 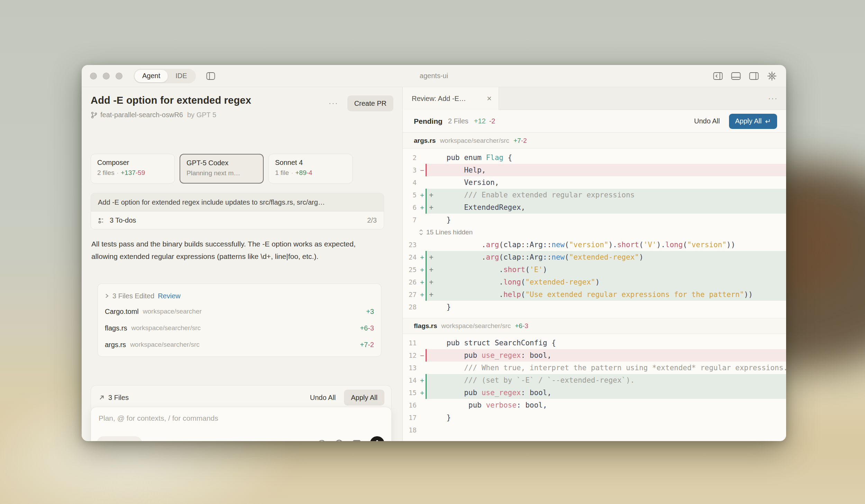 I want to click on diff-row: 7 }, so click(x=594, y=220).